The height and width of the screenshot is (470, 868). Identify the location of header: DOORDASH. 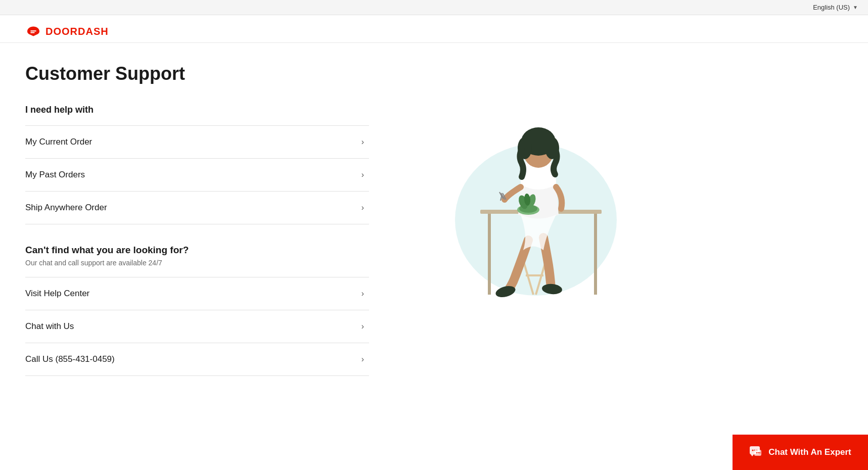
(434, 29).